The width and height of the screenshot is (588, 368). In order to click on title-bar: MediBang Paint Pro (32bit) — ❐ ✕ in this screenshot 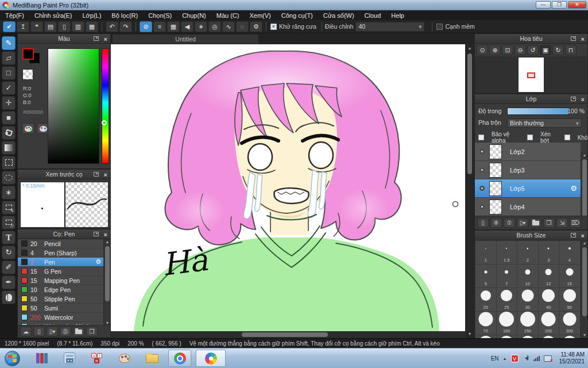, I will do `click(294, 5)`.